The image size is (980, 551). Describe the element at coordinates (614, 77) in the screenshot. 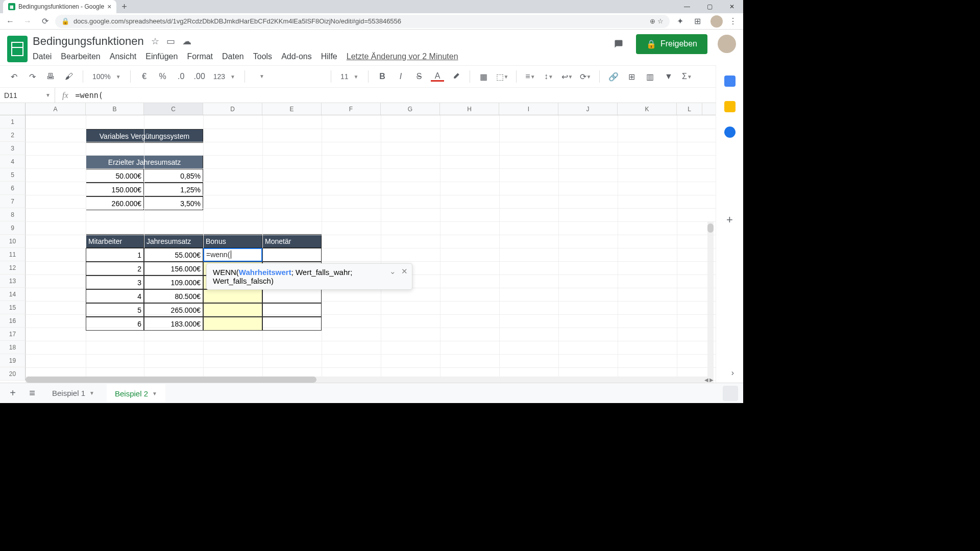

I see `link-button: 🔗` at that location.